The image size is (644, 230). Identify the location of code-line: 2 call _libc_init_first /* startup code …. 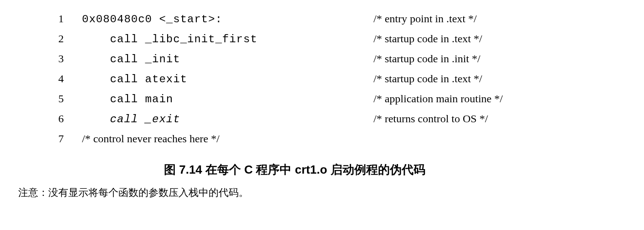
(324, 39).